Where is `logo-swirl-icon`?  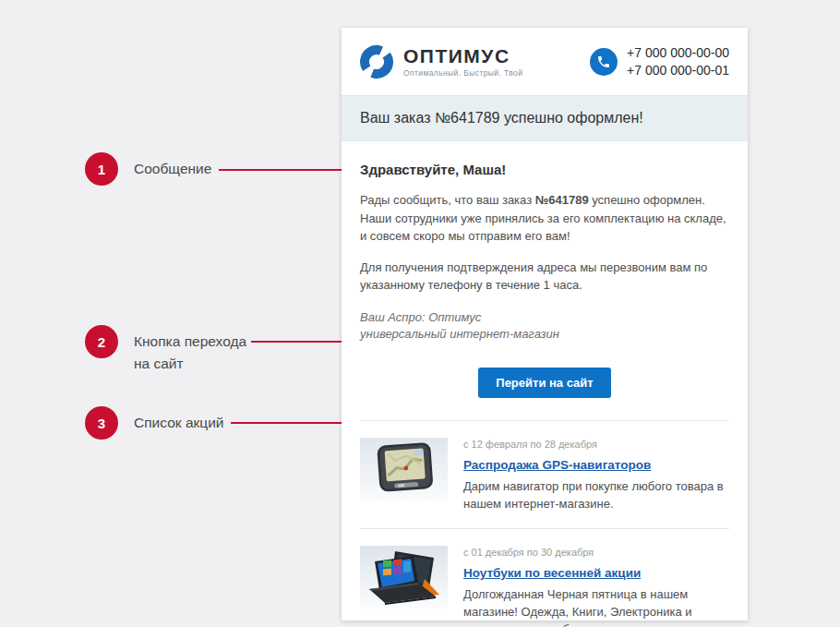
logo-swirl-icon is located at coordinates (377, 62).